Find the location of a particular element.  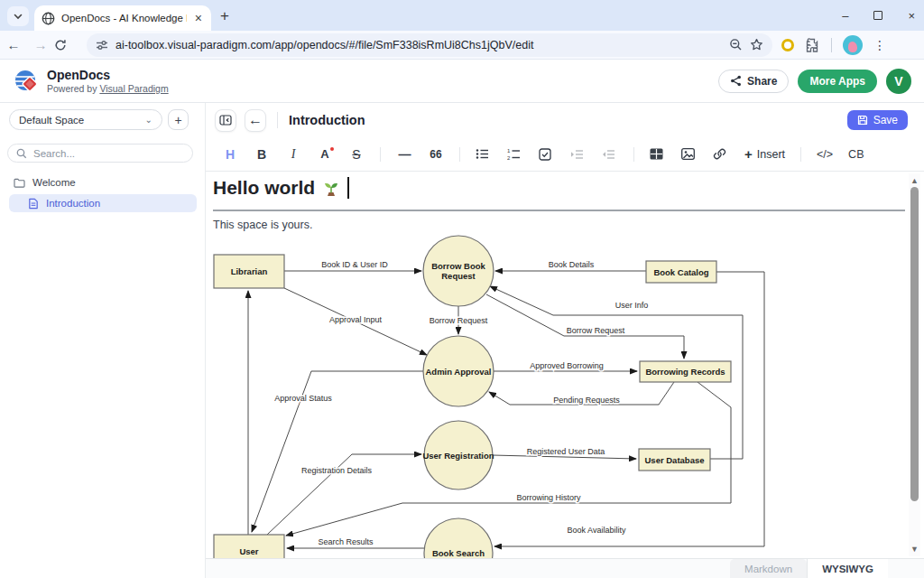

document-icon is located at coordinates (33, 204).